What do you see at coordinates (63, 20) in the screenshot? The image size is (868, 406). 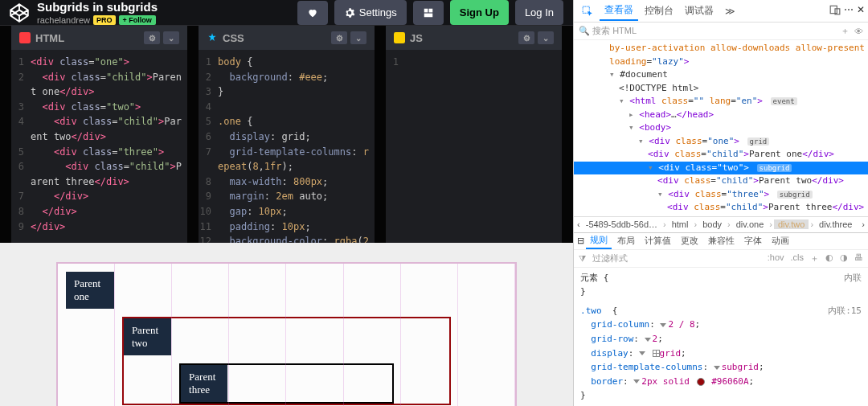 I see `author-name: rachelandrew` at bounding box center [63, 20].